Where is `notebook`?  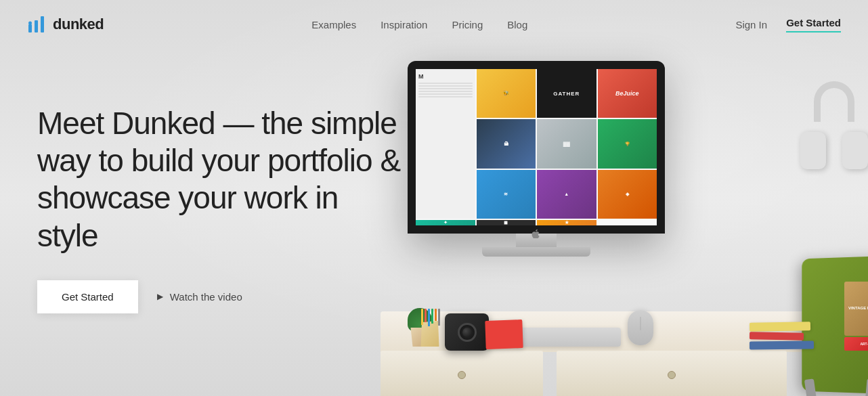 notebook is located at coordinates (504, 334).